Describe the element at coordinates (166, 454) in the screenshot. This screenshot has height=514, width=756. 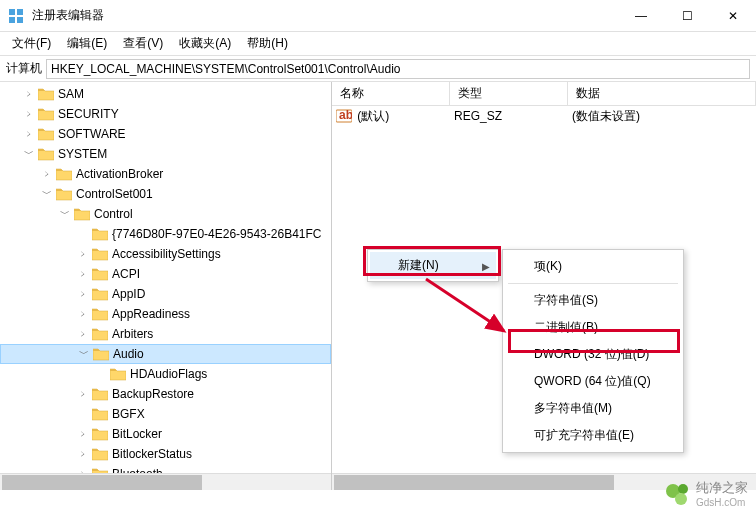
I see `tree-item-bitlockerstatus: ﹥BitlockerStatus` at that location.